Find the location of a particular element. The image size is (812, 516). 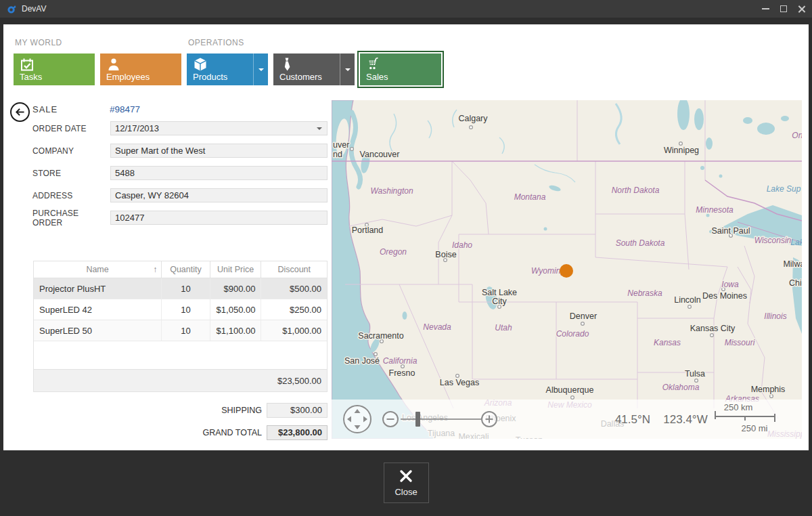

table-row: SuperLED 5010$1,100.00$1,000.00 is located at coordinates (180, 330).